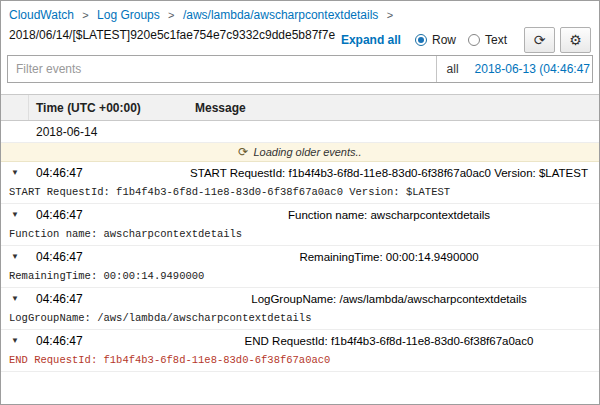 This screenshot has height=405, width=600. Describe the element at coordinates (15, 108) in the screenshot. I see `caret-column-header` at that location.